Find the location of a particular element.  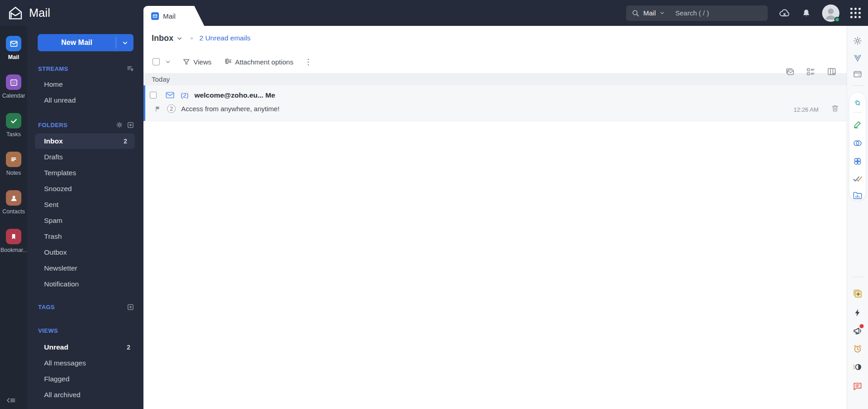

bookmarks-app-icon is located at coordinates (14, 237).